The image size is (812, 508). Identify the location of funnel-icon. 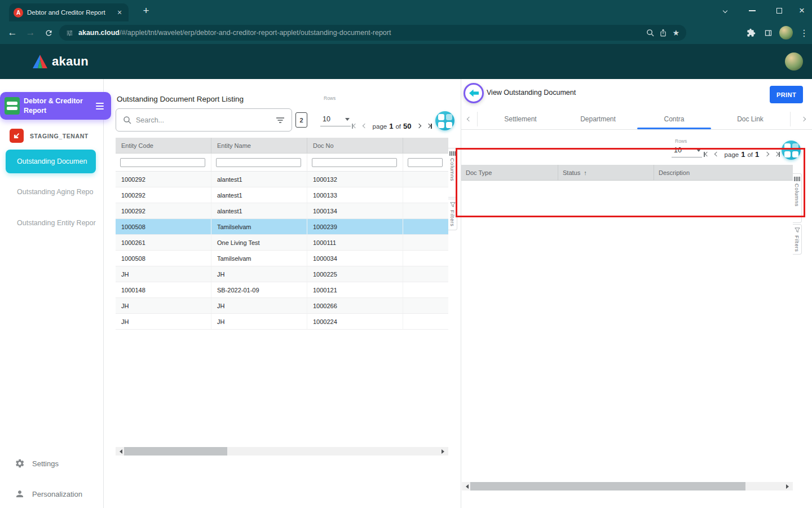
(453, 205).